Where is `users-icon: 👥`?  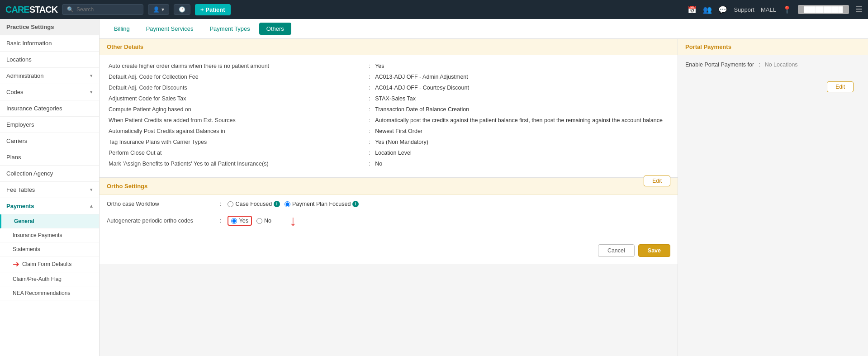
users-icon: 👥 is located at coordinates (707, 10).